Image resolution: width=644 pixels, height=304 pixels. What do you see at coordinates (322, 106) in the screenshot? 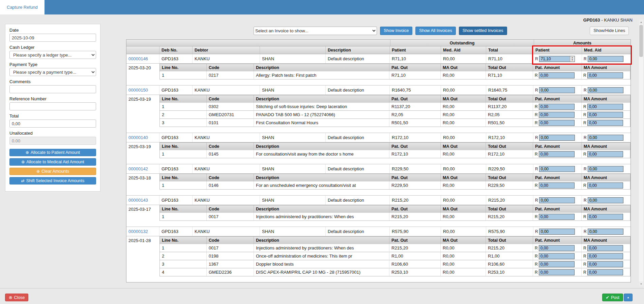
I see `line-description: Stitching of soft-tissue injuries: Deep …` at bounding box center [322, 106].